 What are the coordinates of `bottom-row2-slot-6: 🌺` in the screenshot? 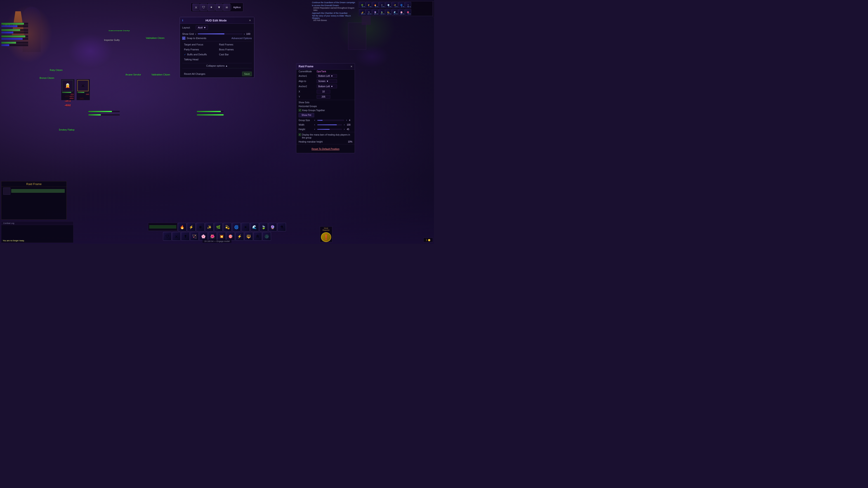 It's located at (212, 236).